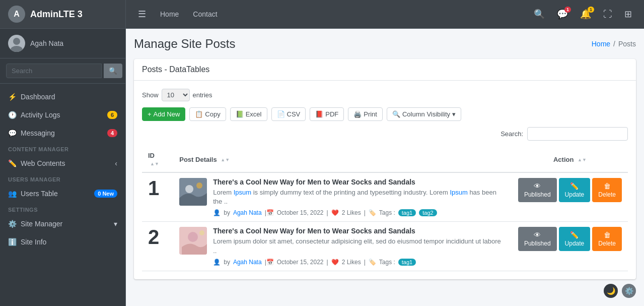  What do you see at coordinates (62, 115) in the screenshot?
I see `sidebar-item-activity-logs: 🕐 Activity Logs 6` at bounding box center [62, 115].